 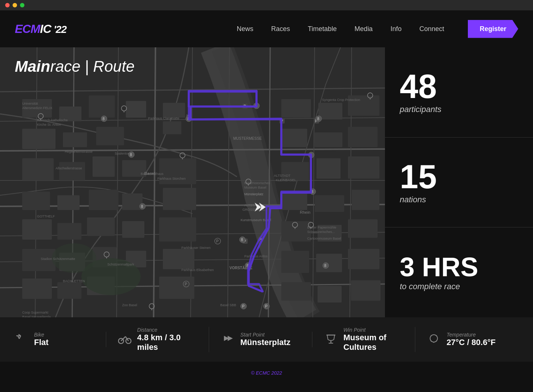 What do you see at coordinates (459, 183) in the screenshot?
I see `stat-nations: 15 nations` at bounding box center [459, 183].